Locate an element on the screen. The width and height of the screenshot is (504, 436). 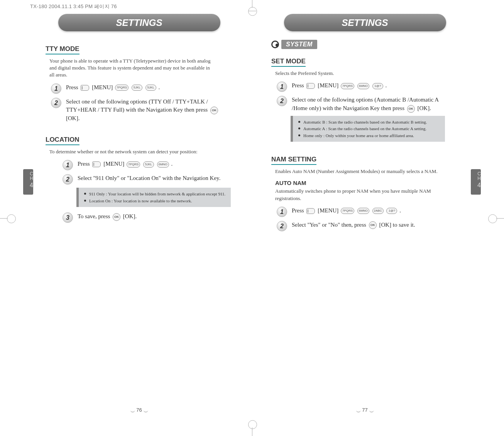
location-step-1-text: Press [MENU] 7PQRS 5JKL 6MNO . is located at coordinates (155, 164).